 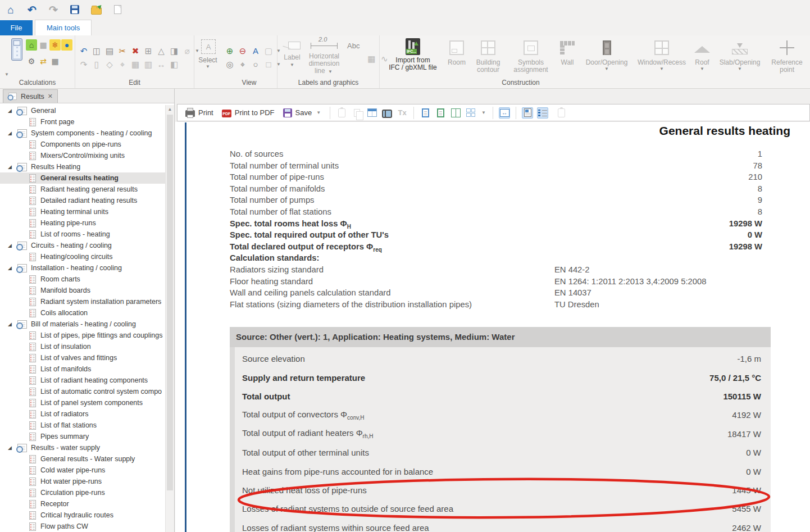 I want to click on select-caret: ▼, so click(x=208, y=66).